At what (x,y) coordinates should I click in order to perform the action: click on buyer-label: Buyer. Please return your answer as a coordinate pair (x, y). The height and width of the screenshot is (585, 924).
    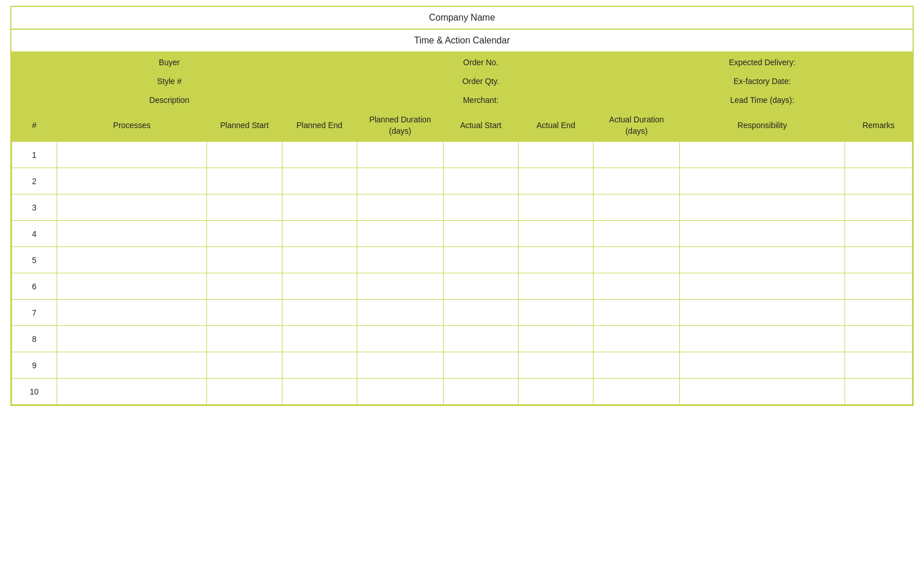
    Looking at the image, I should click on (169, 63).